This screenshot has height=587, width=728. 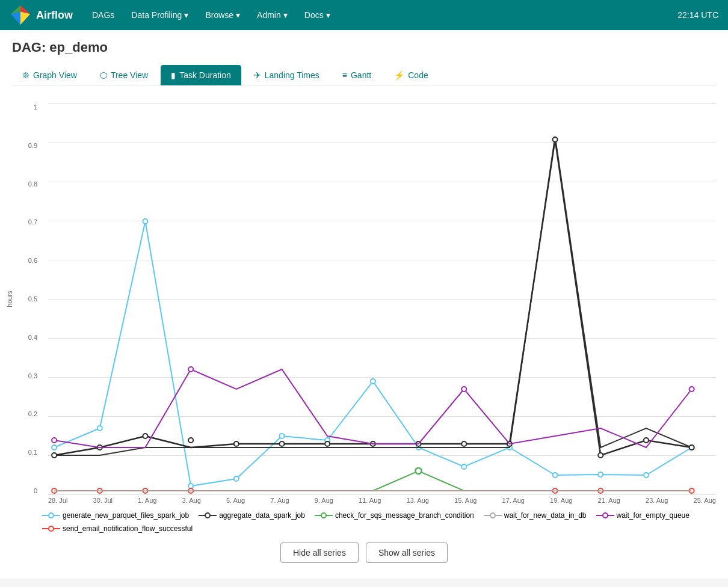 What do you see at coordinates (160, 15) in the screenshot?
I see `nav-item-profiling: Data Profiling ▾` at bounding box center [160, 15].